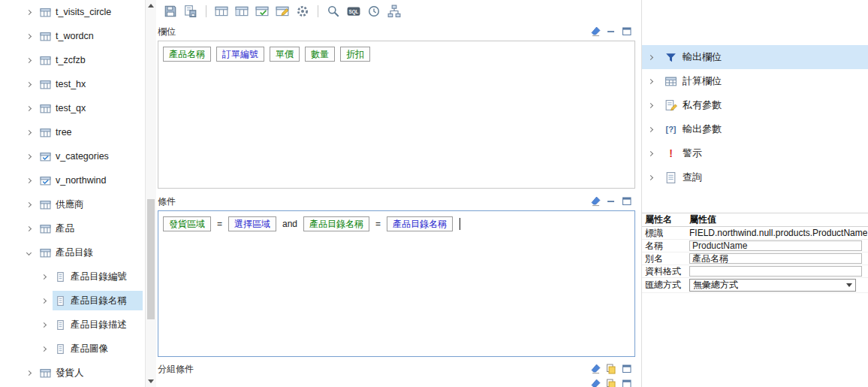  Describe the element at coordinates (72, 252) in the screenshot. I see `tree-item-expanded: 產品目錄` at that location.